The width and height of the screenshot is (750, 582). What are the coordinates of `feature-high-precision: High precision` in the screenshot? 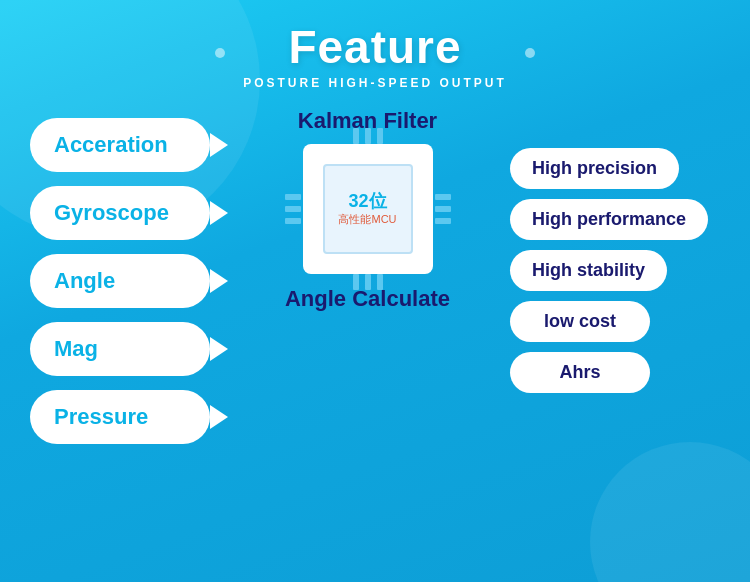 It's located at (594, 168).